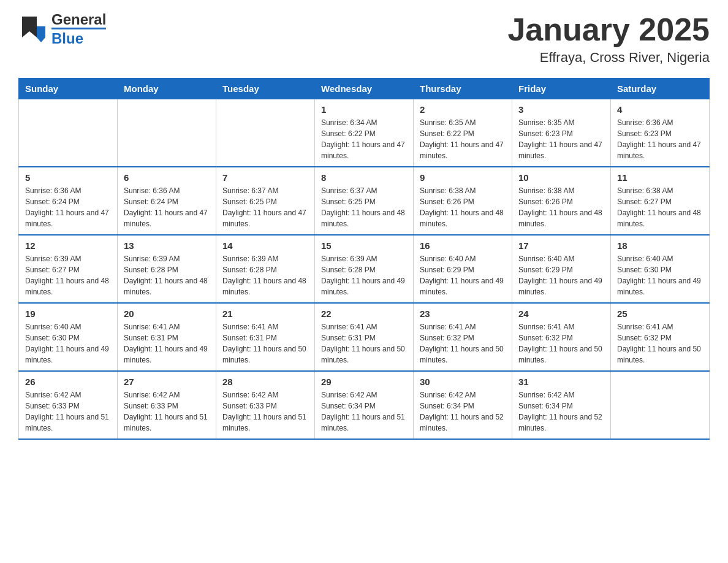 This screenshot has width=728, height=563. Describe the element at coordinates (167, 201) in the screenshot. I see `calendar-cell: 6Sunrise: 6:36 AMSunset: 6:24 PMDaylight…` at that location.